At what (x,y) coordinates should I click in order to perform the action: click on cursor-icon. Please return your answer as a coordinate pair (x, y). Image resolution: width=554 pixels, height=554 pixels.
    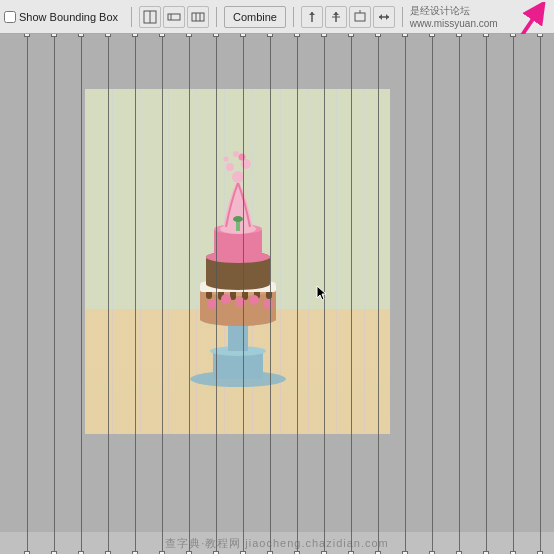
    Looking at the image, I should click on (323, 292).